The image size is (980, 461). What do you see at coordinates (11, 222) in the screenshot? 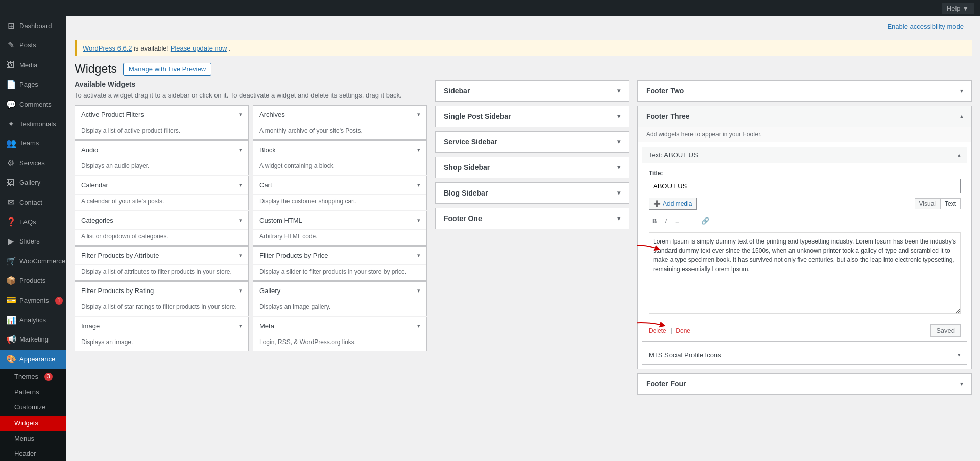
I see `faqs-icon: ❓` at bounding box center [11, 222].